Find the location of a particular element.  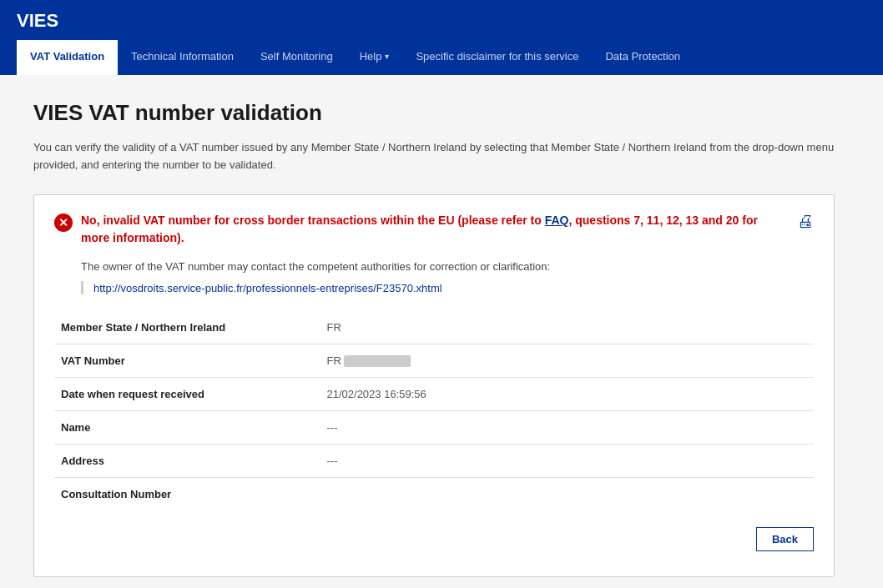

main-nav: VAT Validation Technical Information Sel… is located at coordinates (442, 58).